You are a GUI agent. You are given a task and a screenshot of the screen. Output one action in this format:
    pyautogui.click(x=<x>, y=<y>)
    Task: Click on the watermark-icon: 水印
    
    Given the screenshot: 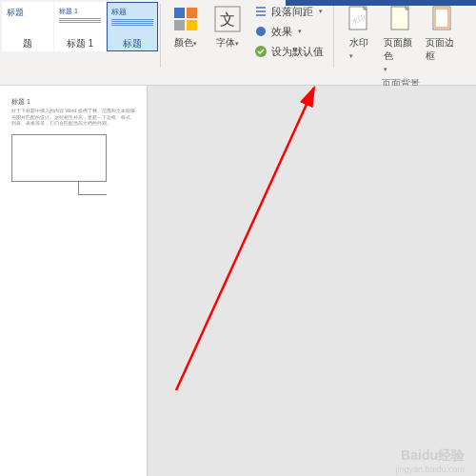 What is the action you would take?
    pyautogui.click(x=359, y=19)
    